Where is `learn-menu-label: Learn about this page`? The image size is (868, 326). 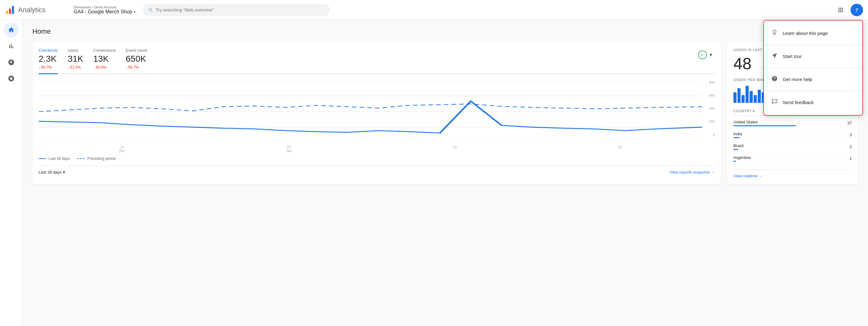
learn-menu-label: Learn about this page is located at coordinates (805, 33).